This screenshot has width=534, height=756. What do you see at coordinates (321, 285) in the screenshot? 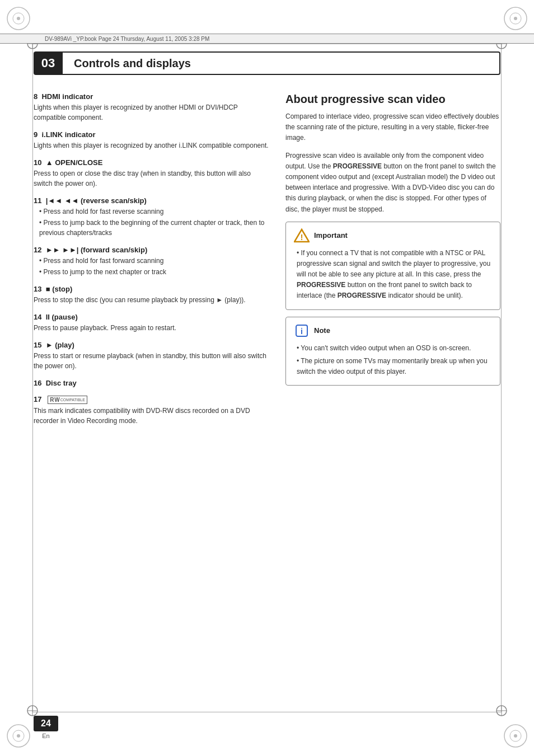
I see `progressive-label-2: PROGRESSIVE` at bounding box center [321, 285].